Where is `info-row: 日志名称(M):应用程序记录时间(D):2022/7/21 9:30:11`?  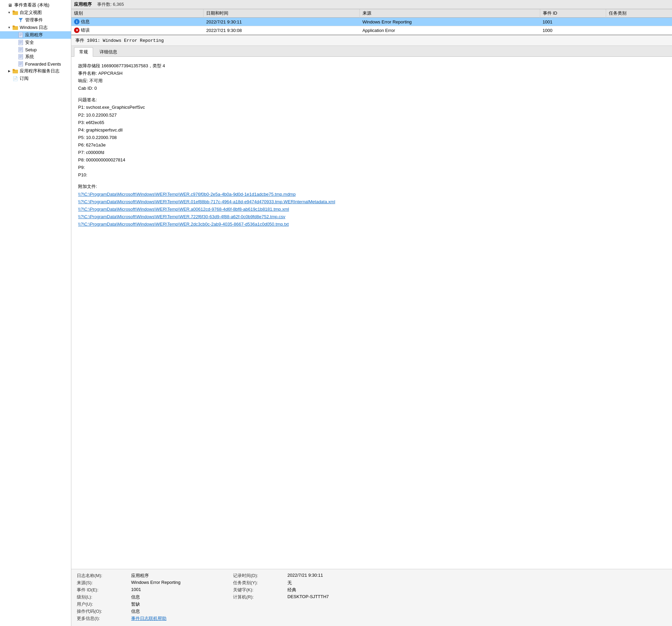
info-row: 日志名称(M):应用程序记录时间(D):2022/7/21 9:30:11 is located at coordinates (372, 576).